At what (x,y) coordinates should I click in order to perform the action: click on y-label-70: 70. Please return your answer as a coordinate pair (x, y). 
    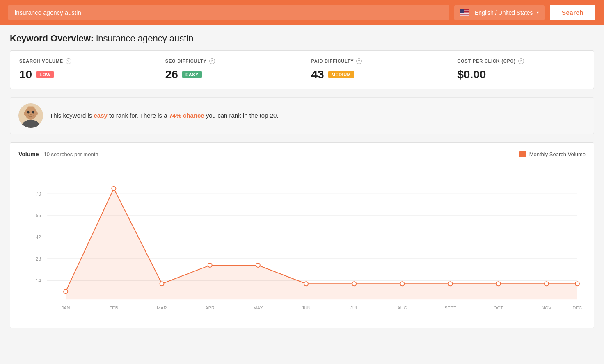
    Looking at the image, I should click on (39, 194).